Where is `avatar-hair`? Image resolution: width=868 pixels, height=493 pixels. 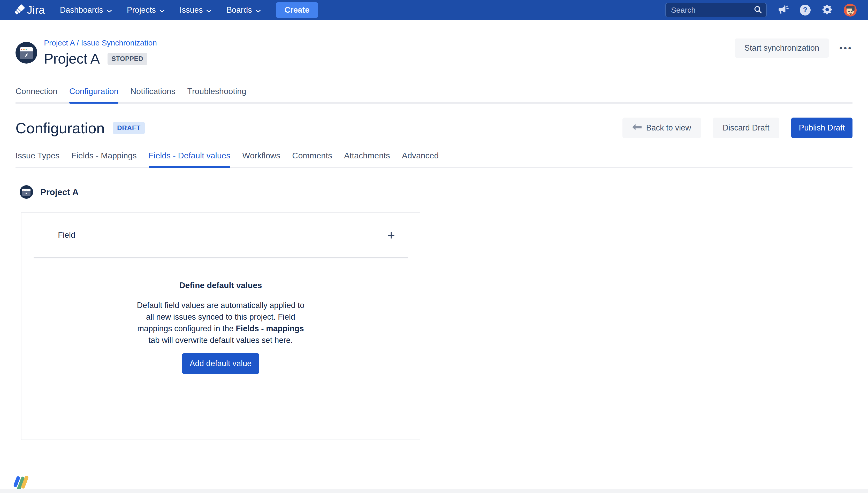
avatar-hair is located at coordinates (850, 7).